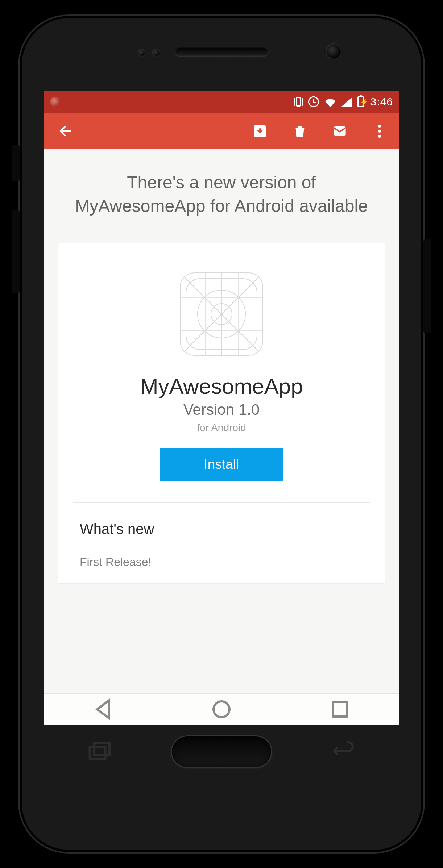 The width and height of the screenshot is (443, 868). What do you see at coordinates (260, 131) in the screenshot?
I see `archive-icon` at bounding box center [260, 131].